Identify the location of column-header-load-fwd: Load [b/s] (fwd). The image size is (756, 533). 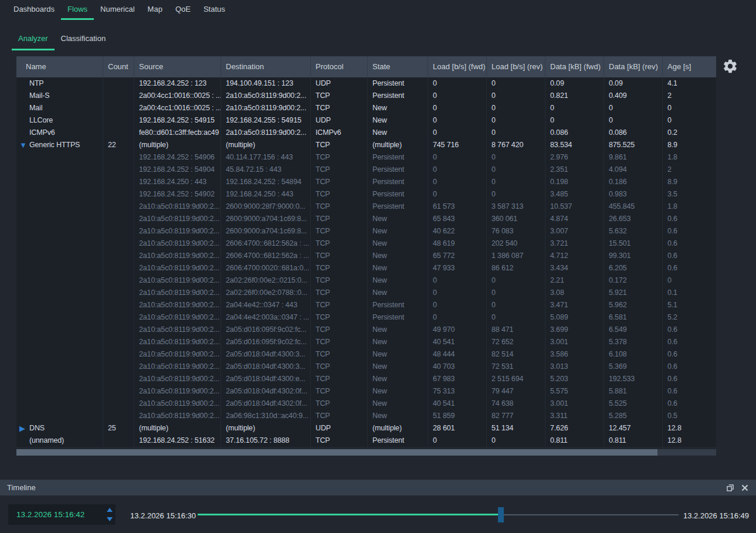
(457, 67).